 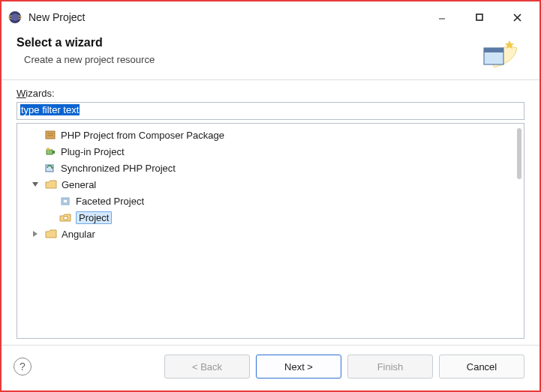 What do you see at coordinates (119, 168) in the screenshot?
I see `tree-item-label: Synchronized PHP Project` at bounding box center [119, 168].